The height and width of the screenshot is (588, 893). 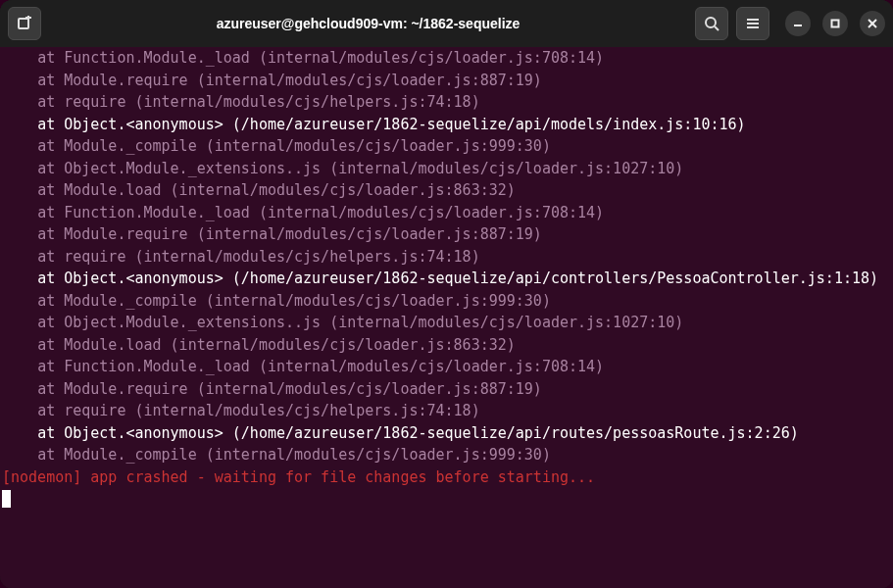 What do you see at coordinates (872, 24) in the screenshot?
I see `close-button` at bounding box center [872, 24].